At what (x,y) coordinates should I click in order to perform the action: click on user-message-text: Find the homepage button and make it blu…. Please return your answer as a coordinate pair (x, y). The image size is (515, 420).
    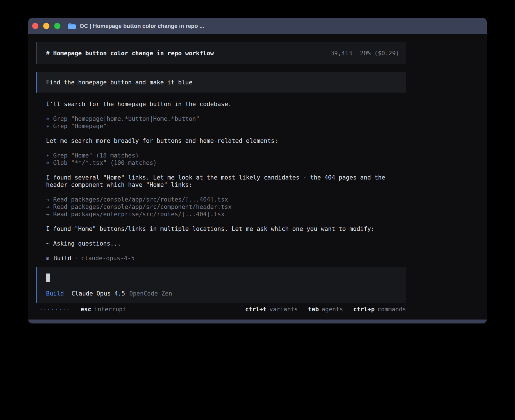
    Looking at the image, I should click on (119, 82).